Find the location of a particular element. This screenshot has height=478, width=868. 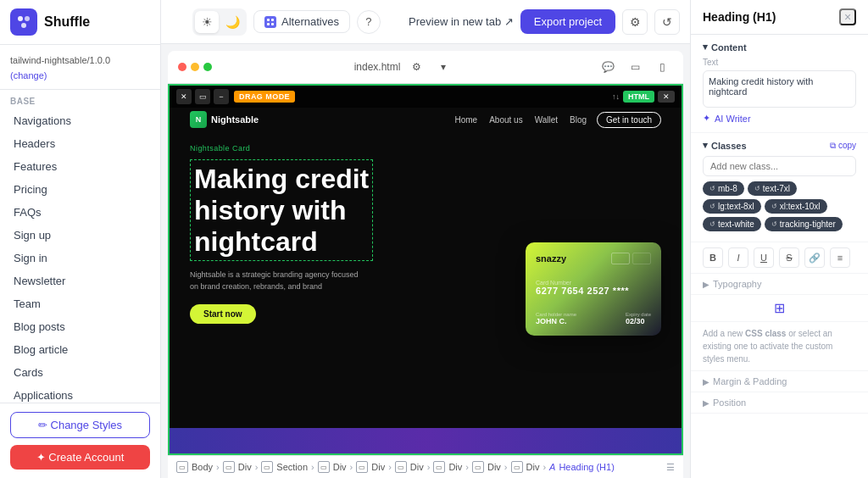

sidebar-item-signup: Sign up is located at coordinates (80, 236).